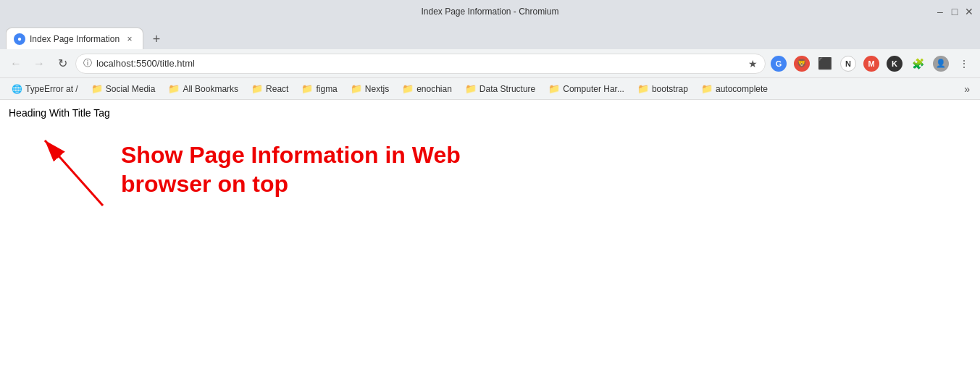 The height and width of the screenshot is (380, 980). I want to click on g-colored-icon: G, so click(779, 64).